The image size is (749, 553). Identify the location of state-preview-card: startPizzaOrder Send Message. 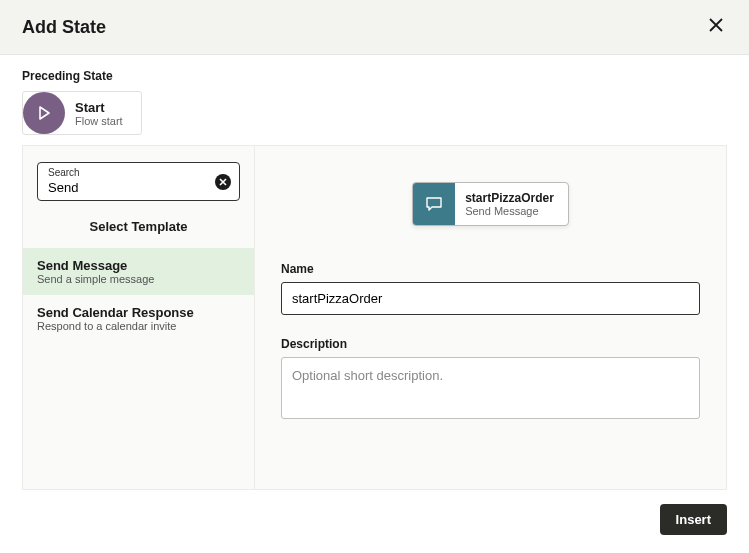
(490, 204).